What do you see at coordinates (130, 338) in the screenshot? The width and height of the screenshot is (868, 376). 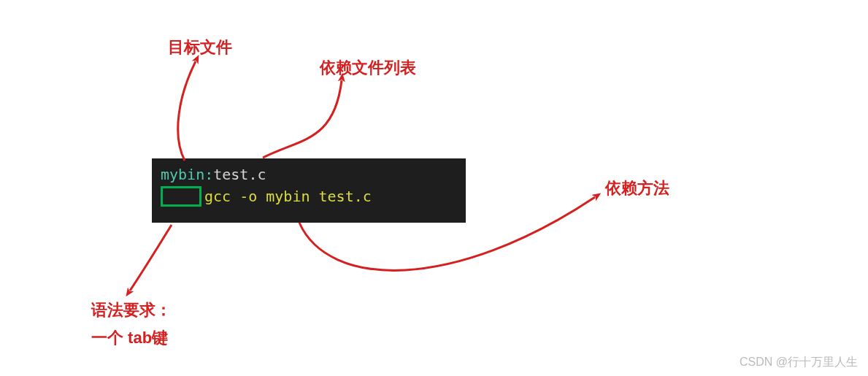 I see `label-syntax-req-2: 一个 tab键` at bounding box center [130, 338].